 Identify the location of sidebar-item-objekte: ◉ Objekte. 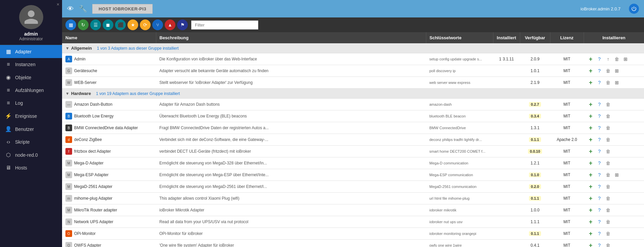
(31, 77).